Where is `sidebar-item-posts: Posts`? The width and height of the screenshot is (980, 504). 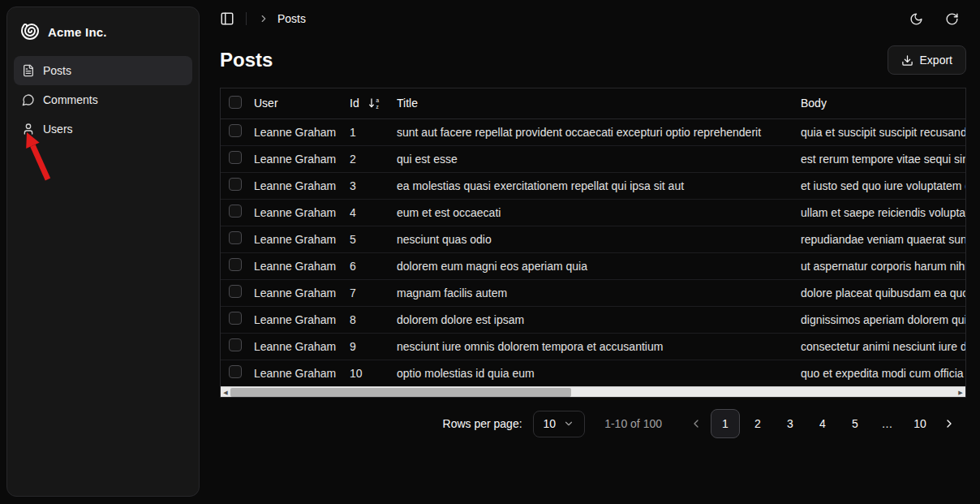
sidebar-item-posts: Posts is located at coordinates (103, 71).